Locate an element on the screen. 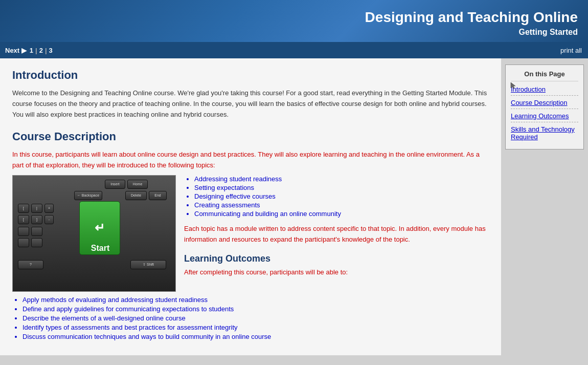 This screenshot has width=588, height=365. key-misc1 is located at coordinates (24, 231).